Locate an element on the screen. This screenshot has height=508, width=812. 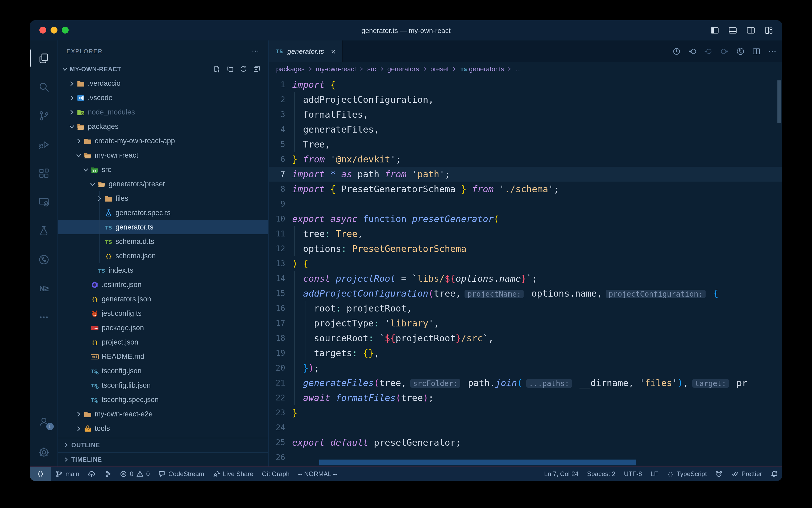
toggle-primary-sidebar-icon is located at coordinates (715, 30).